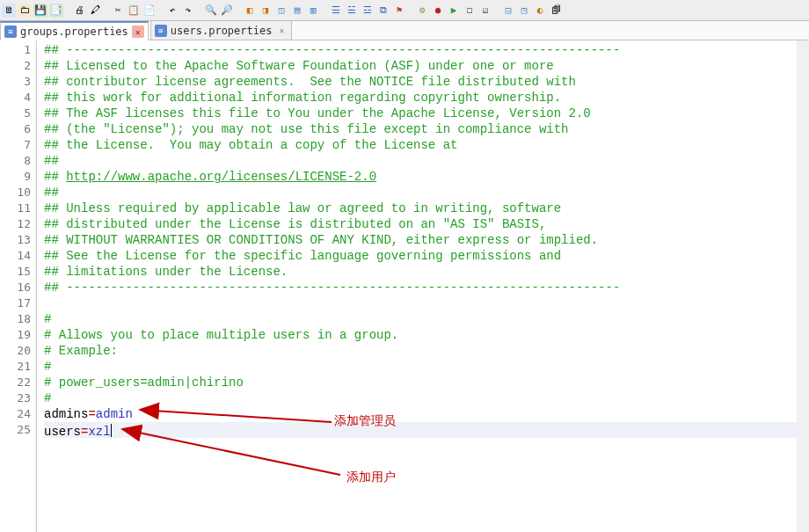 The width and height of the screenshot is (809, 532). What do you see at coordinates (426, 383) in the screenshot?
I see `code-line: # power_users=admin|chirino` at bounding box center [426, 383].